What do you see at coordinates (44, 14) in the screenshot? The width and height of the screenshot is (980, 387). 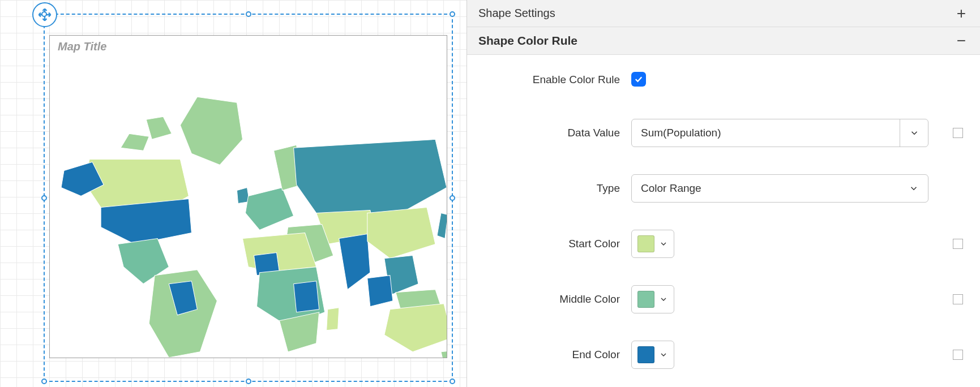 I see `resize-handle-nw` at bounding box center [44, 14].